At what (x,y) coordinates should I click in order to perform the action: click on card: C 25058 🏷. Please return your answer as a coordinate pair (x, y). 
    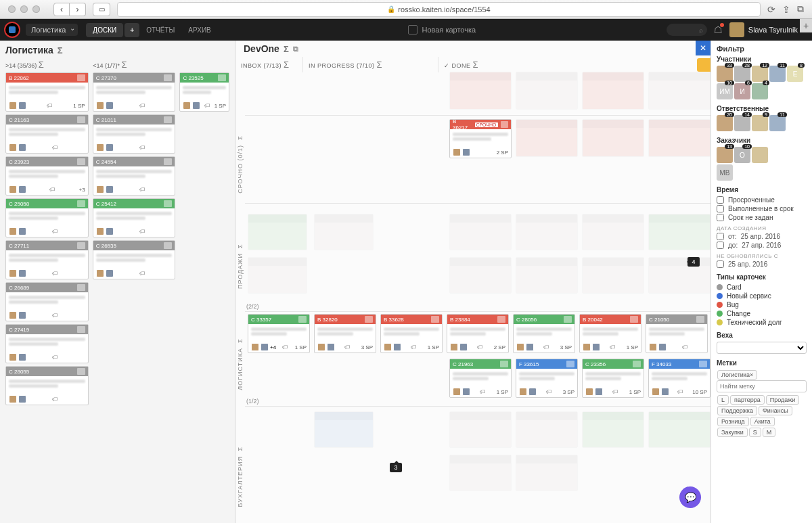
    Looking at the image, I should click on (47, 218).